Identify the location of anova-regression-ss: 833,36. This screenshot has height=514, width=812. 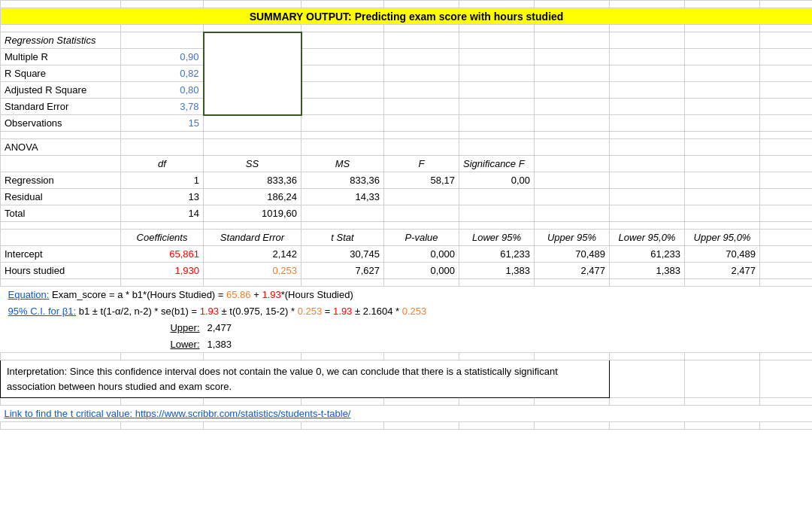
(253, 181).